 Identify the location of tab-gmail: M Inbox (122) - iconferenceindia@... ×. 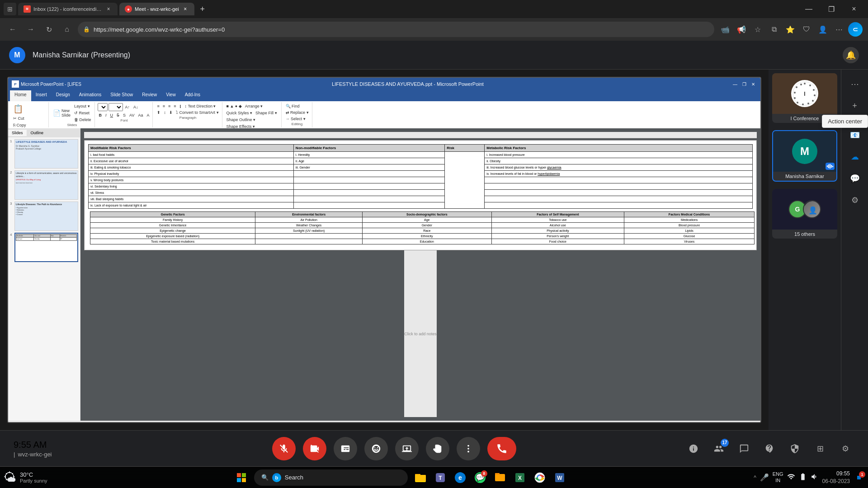
(68, 9).